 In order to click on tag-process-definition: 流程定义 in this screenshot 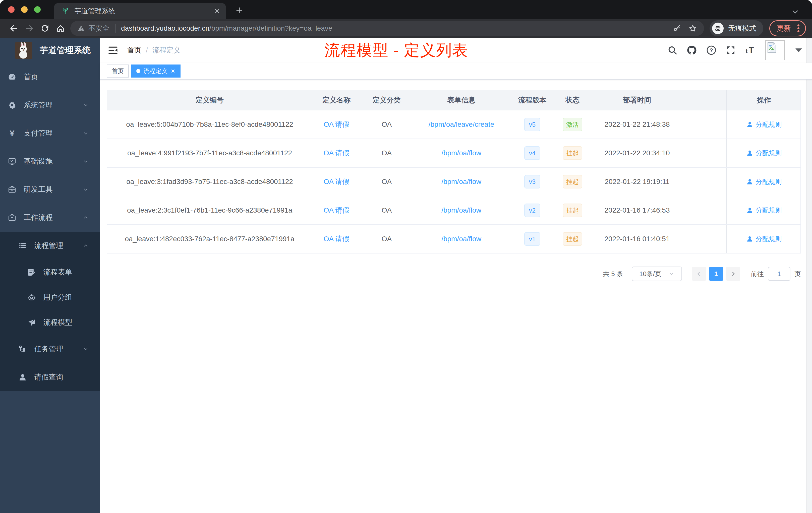, I will do `click(156, 71)`.